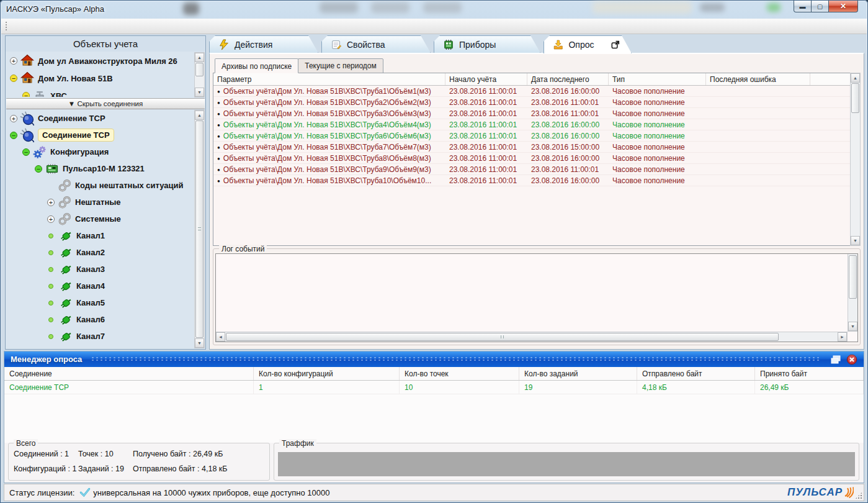 Image resolution: width=868 pixels, height=503 pixels. I want to click on col-error: Последняя ошибка, so click(758, 79).